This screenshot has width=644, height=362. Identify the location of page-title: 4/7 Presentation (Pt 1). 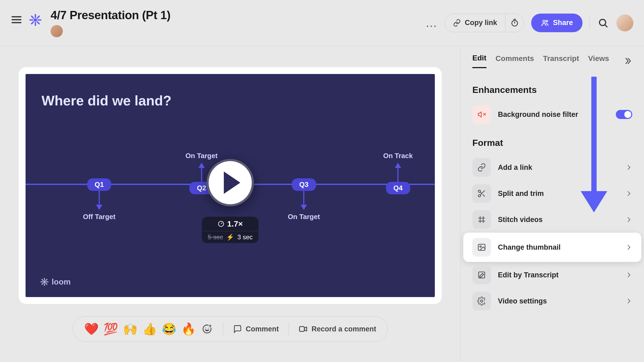
(111, 15).